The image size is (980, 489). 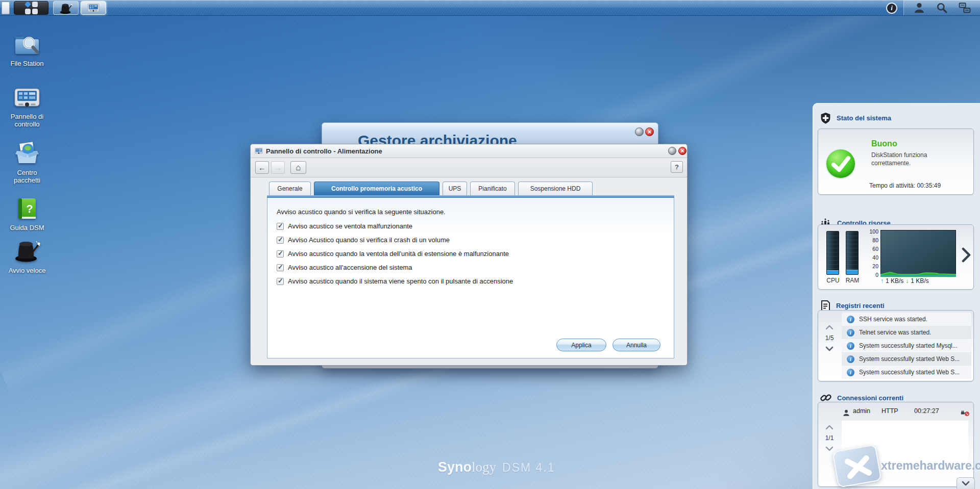 I want to click on checkbox-row: ✓ Avviso acustico quando la ventola dell…, so click(x=393, y=254).